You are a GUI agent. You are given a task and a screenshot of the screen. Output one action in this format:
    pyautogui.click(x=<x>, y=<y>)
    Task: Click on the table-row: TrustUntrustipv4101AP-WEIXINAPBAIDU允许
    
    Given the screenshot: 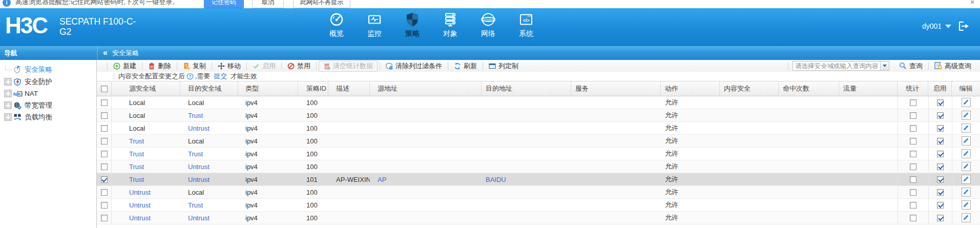 What is the action you would take?
    pyautogui.click(x=538, y=179)
    